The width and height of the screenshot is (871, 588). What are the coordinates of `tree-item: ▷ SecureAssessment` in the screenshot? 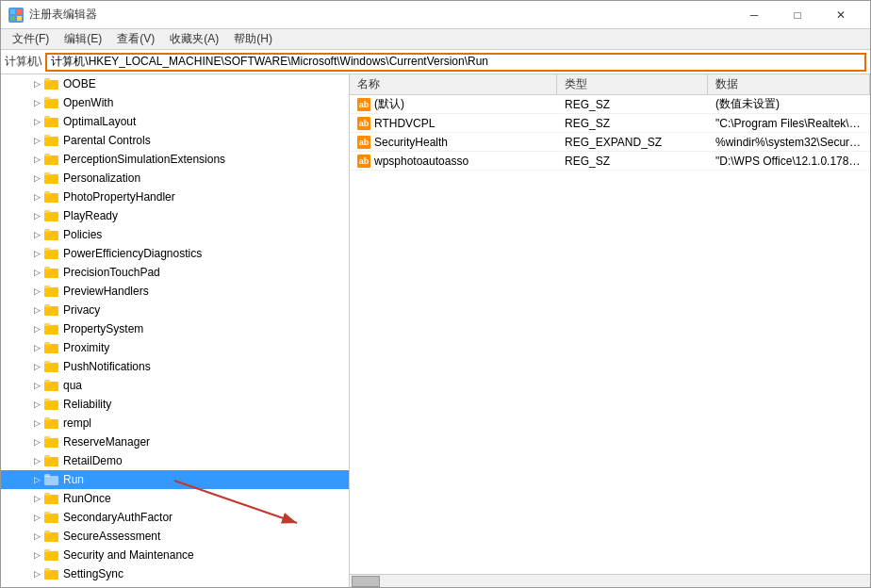 It's located at (175, 536).